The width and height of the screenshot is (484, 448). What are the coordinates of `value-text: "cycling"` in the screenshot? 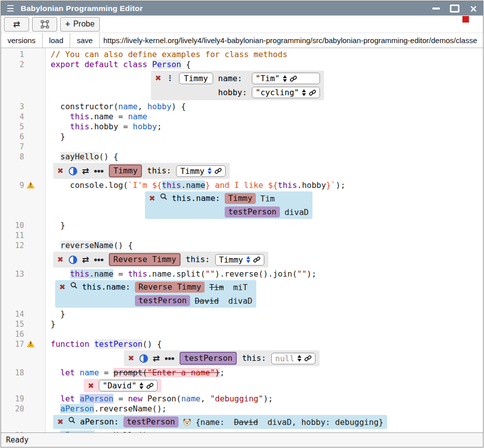 It's located at (278, 92).